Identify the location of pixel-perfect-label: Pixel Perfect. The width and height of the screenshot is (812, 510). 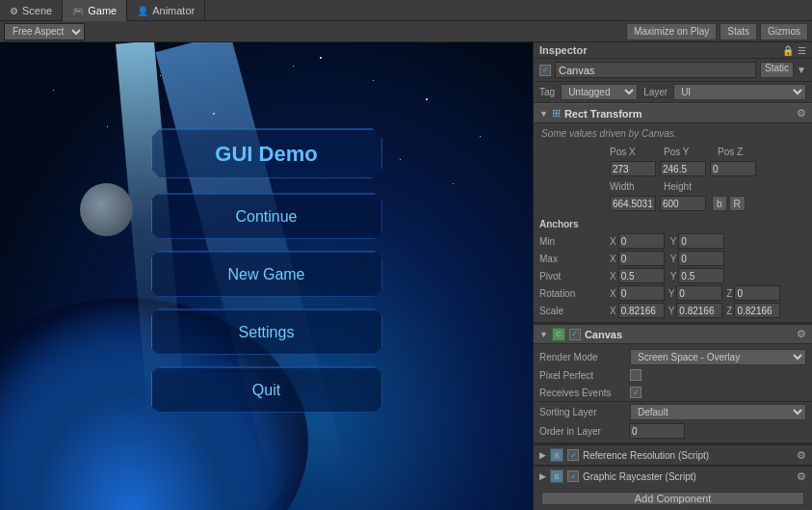
(583, 376).